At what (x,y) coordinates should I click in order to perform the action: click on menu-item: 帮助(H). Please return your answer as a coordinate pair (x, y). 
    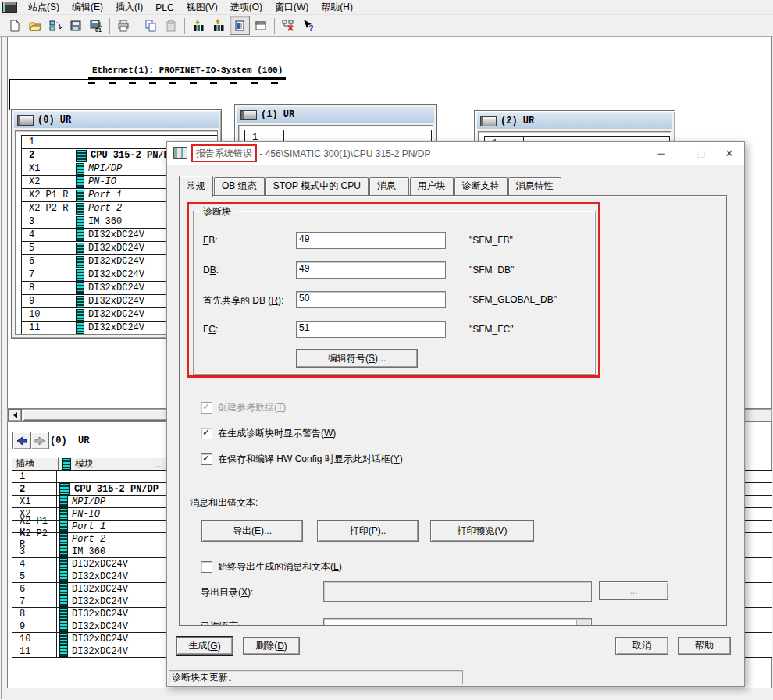
    Looking at the image, I should click on (337, 7).